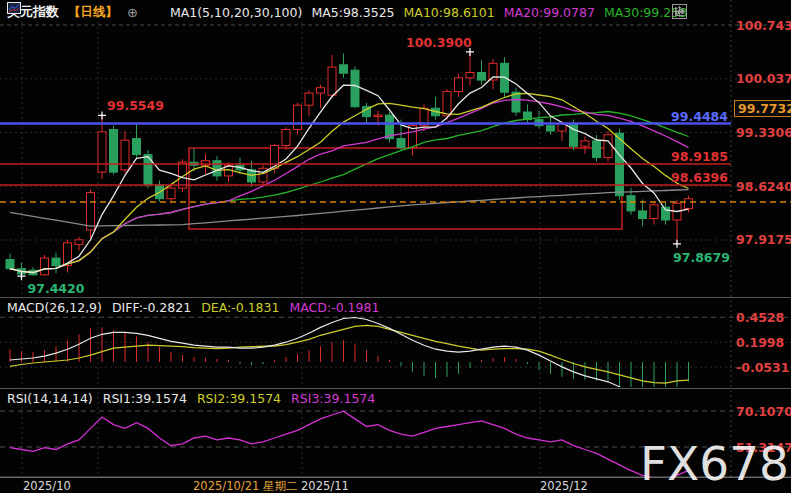 This screenshot has height=493, width=791. I want to click on price-axis-highlight-label: 99.7732, so click(762, 108).